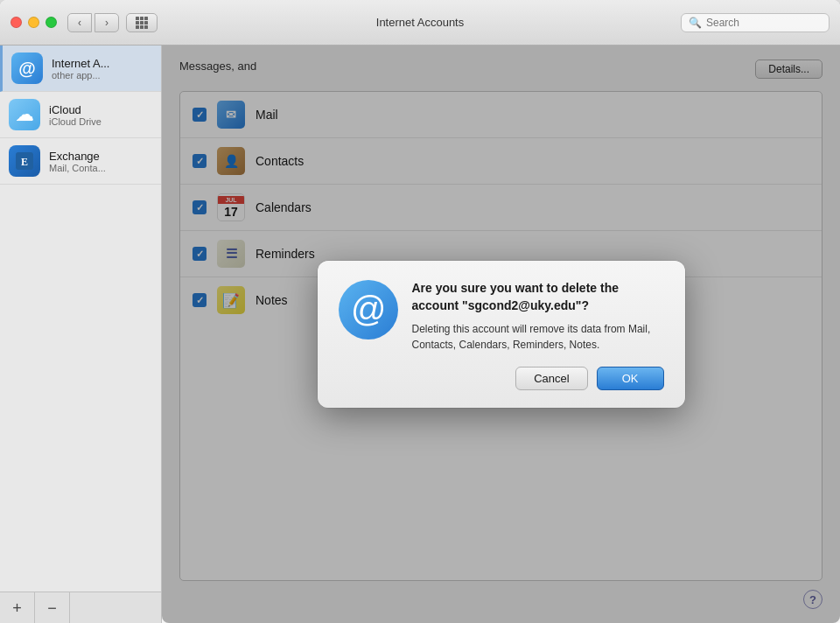 The image size is (840, 623). What do you see at coordinates (420, 23) in the screenshot?
I see `titlebar: ‹ › Internet Accounts 🔍` at bounding box center [420, 23].